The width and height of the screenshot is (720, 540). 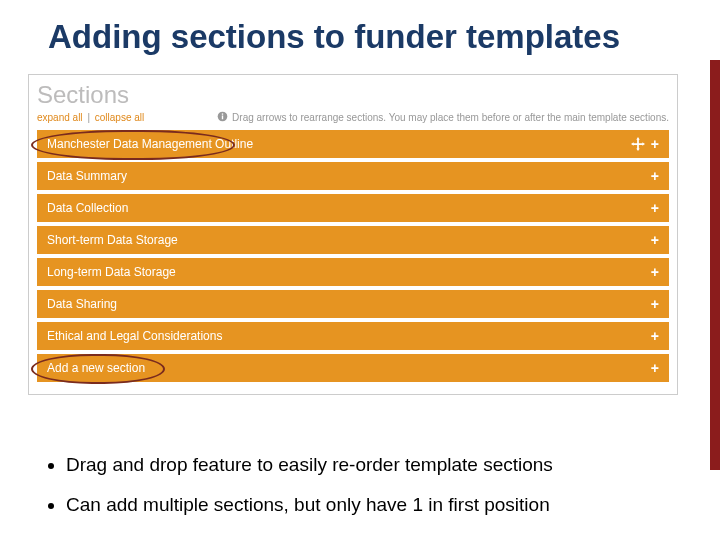 I want to click on section-label: Long-term Data Storage, so click(x=349, y=272).